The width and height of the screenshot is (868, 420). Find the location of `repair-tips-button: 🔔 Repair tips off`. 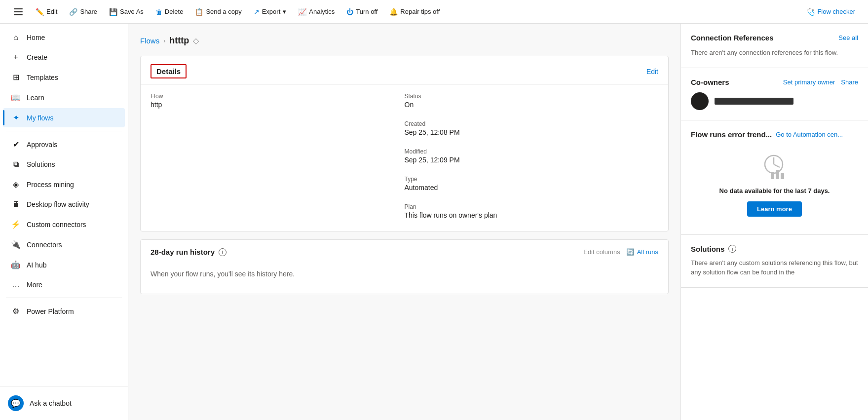

repair-tips-button: 🔔 Repair tips off is located at coordinates (415, 12).